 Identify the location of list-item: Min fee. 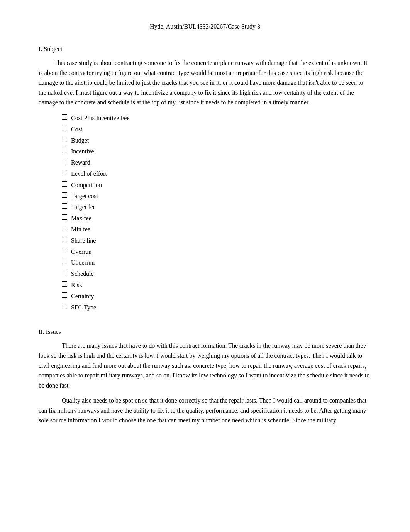
(217, 229).